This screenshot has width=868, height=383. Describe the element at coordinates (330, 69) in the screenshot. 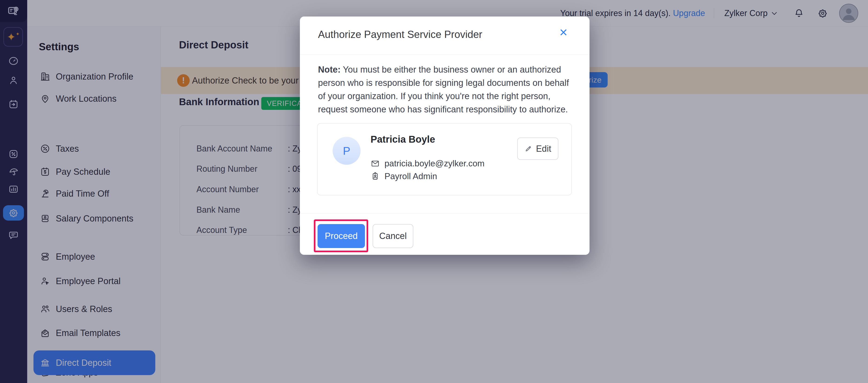

I see `note-label: Note:` at that location.